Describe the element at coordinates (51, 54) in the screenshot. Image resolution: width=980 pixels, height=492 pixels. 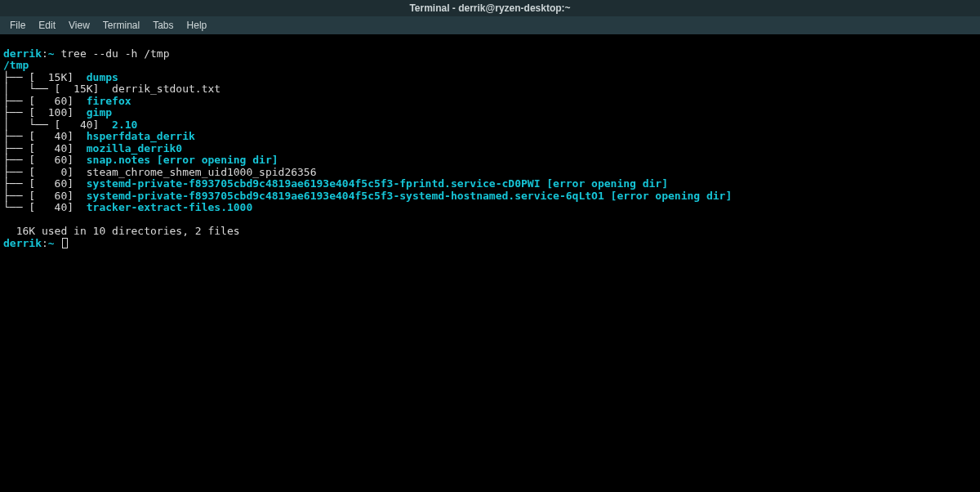
I see `prompt-path: ~` at that location.